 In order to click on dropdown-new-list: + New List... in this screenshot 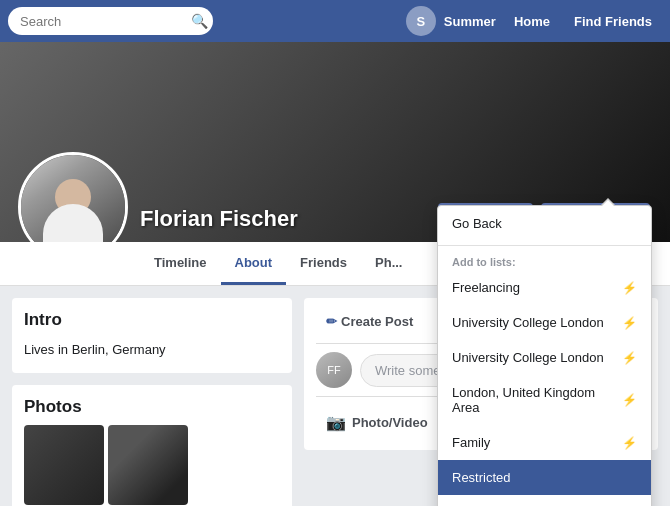, I will do `click(544, 500)`.